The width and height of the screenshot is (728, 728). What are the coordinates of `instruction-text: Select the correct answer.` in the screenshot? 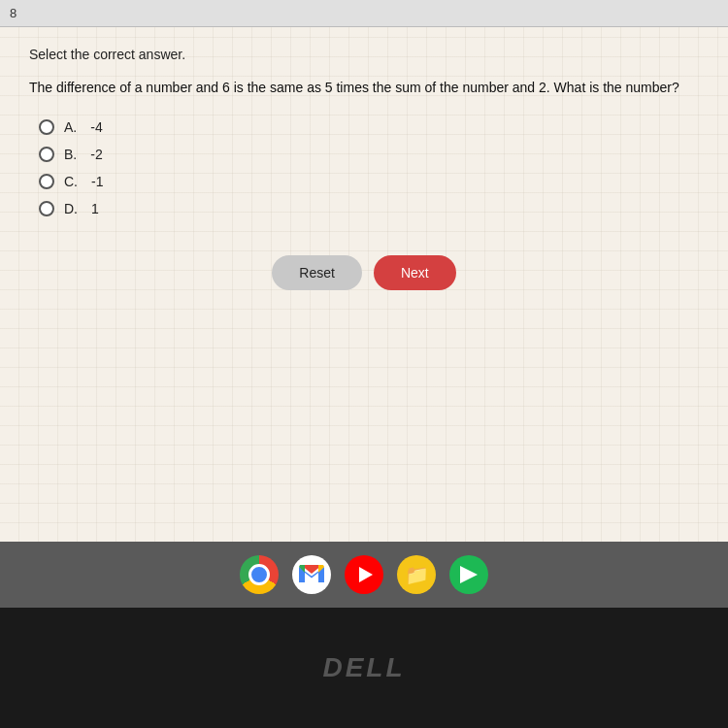 It's located at (364, 54).